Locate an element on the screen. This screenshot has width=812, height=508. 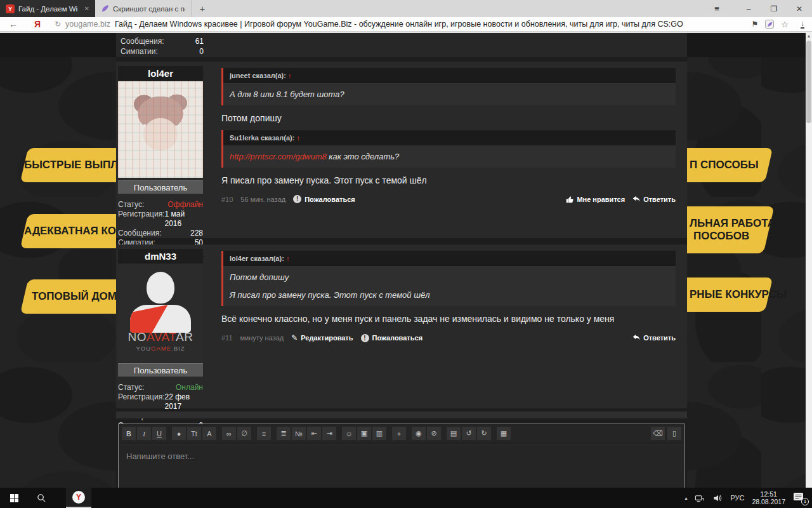
post-timestamp: минуту назад is located at coordinates (263, 338).